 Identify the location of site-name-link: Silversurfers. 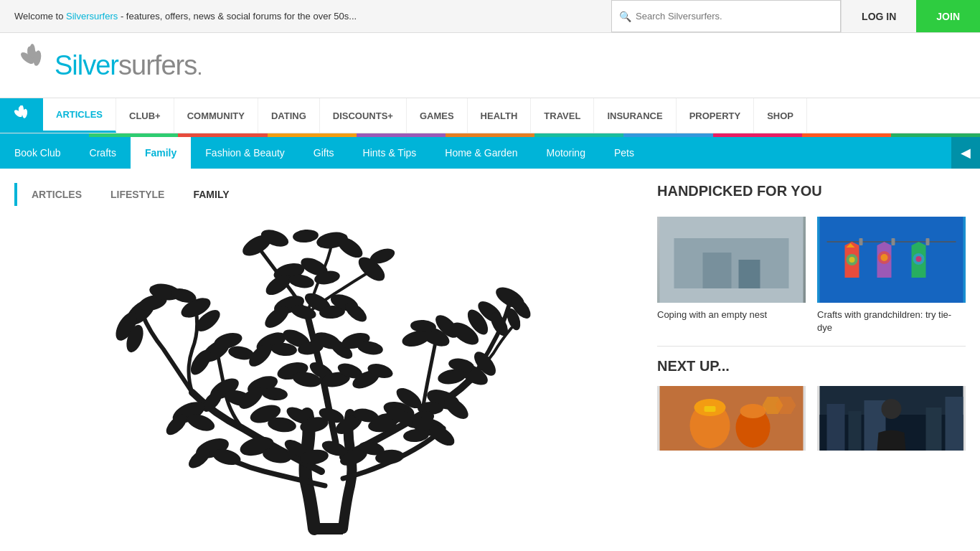
(92, 16).